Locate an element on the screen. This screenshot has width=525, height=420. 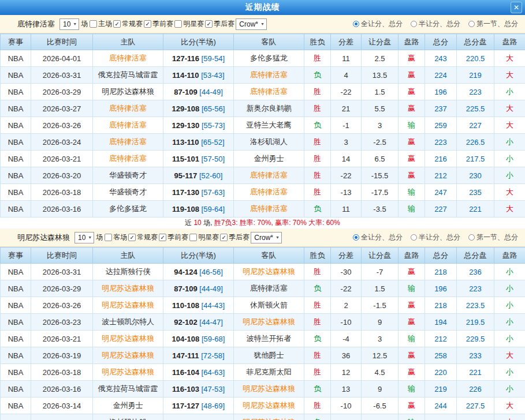
total-points-cell: 224 is located at coordinates (441, 75).